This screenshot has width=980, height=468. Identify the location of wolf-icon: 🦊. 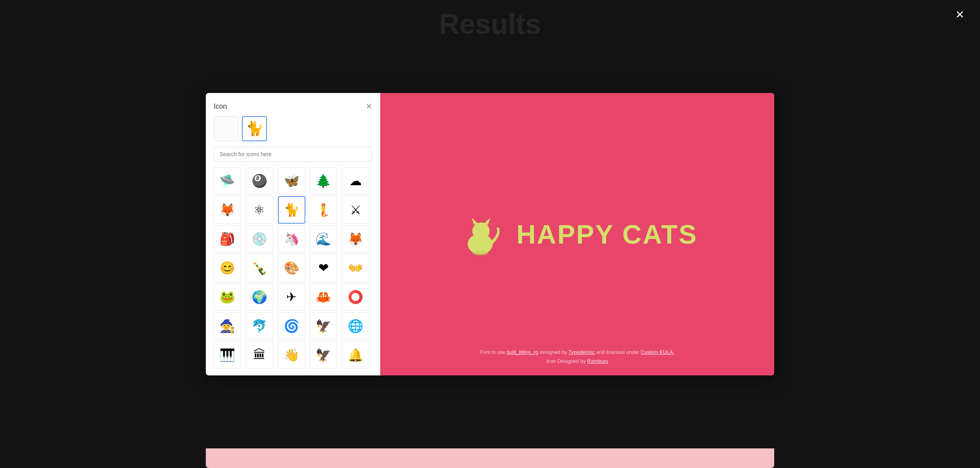
(356, 239).